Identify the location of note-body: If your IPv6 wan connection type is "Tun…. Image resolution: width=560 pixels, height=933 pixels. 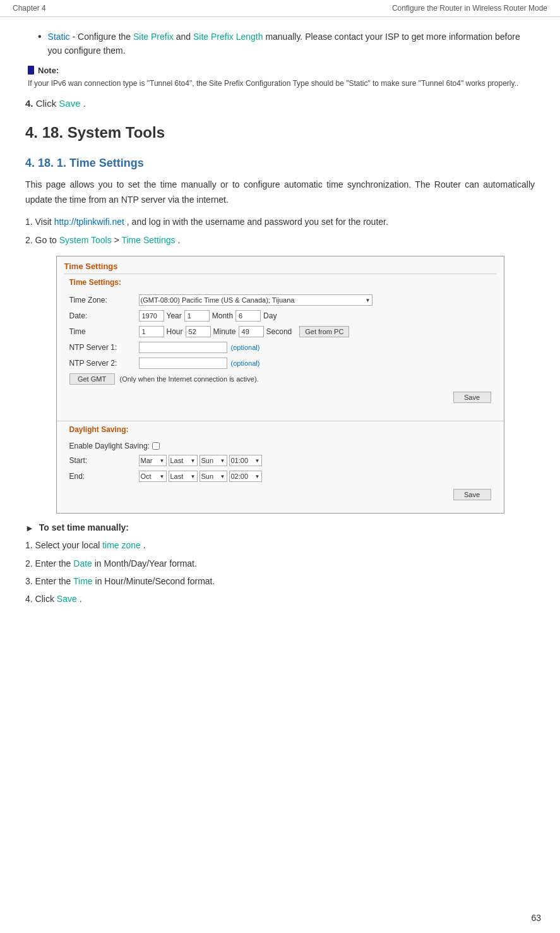
(282, 83).